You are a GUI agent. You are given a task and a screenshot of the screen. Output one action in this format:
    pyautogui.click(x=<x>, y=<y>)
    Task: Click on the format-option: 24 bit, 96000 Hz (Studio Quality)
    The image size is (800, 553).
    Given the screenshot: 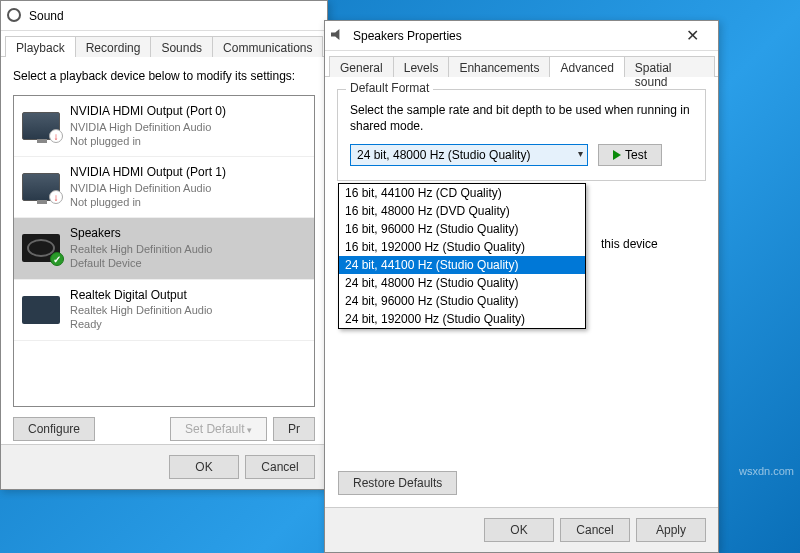 What is the action you would take?
    pyautogui.click(x=462, y=301)
    